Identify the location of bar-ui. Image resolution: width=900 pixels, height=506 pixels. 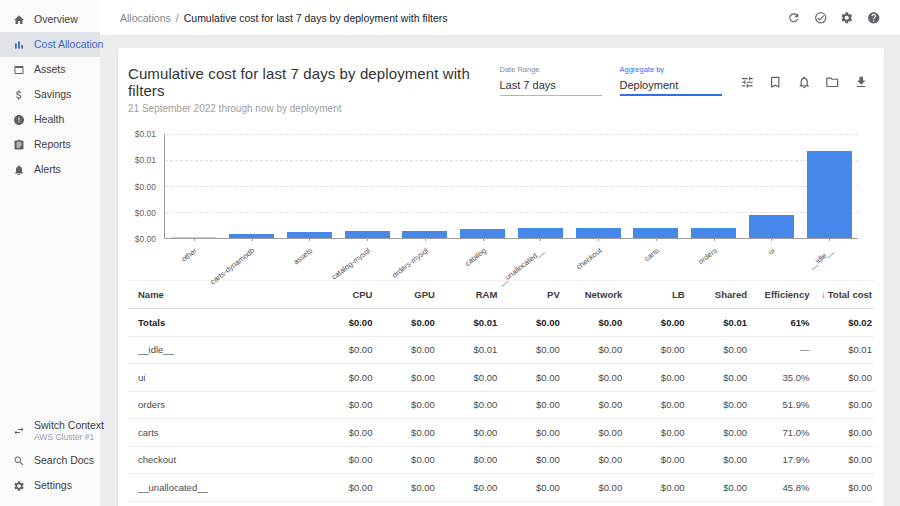
(772, 226).